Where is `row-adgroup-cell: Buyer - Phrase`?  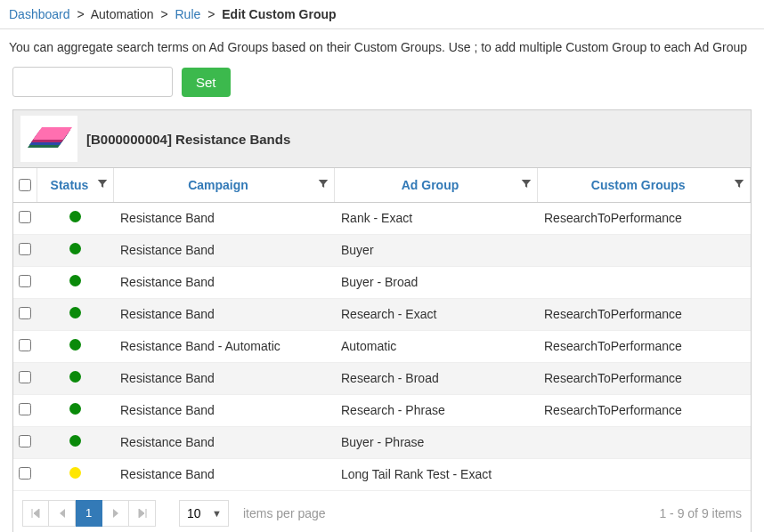
row-adgroup-cell: Buyer - Phrase is located at coordinates (435, 442).